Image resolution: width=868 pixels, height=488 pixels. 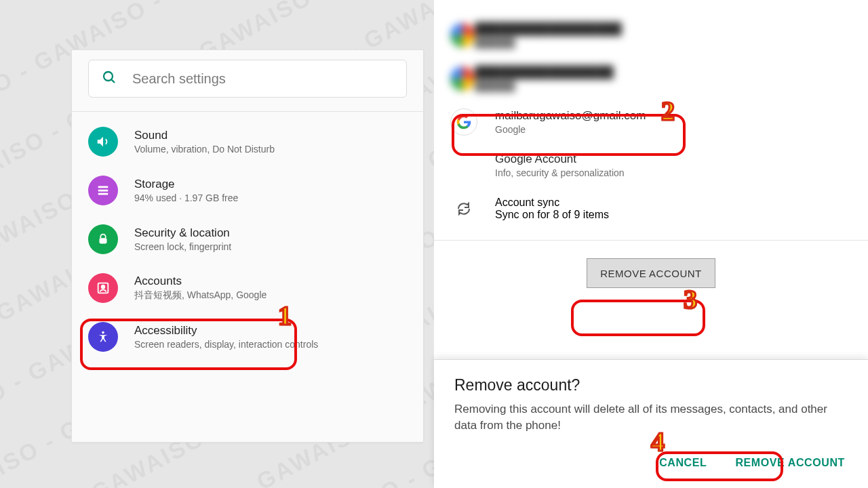 I want to click on account-sync-row: Account sync Sync on for 8 of 9 items, so click(x=651, y=209).